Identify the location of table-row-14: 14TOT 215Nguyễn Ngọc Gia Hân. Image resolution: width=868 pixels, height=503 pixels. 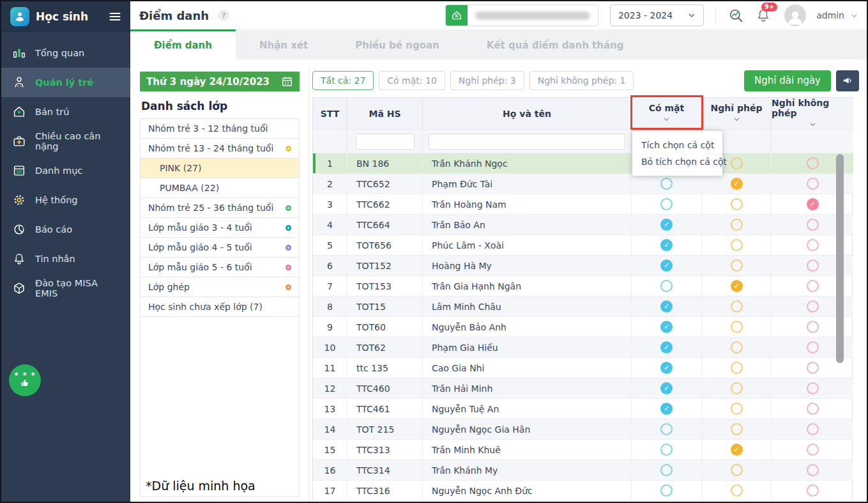
(582, 429).